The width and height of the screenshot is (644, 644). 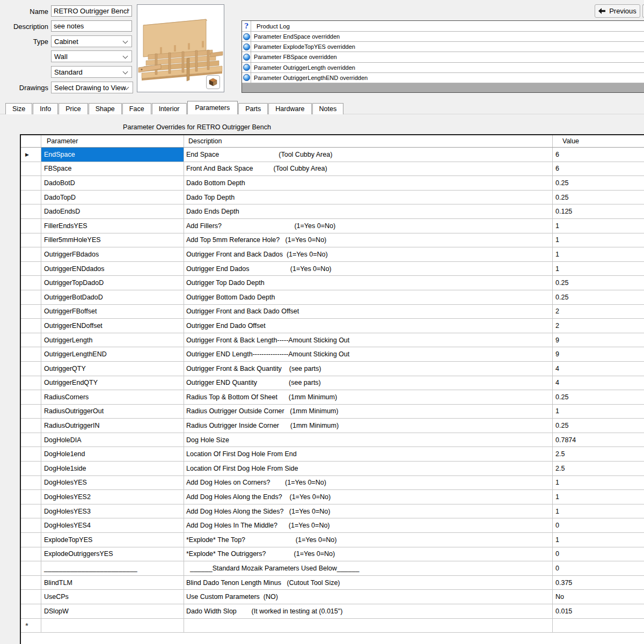 I want to click on description-cell: Add Top 5mm Referance Hole? (1=Yes 0=No), so click(x=368, y=240).